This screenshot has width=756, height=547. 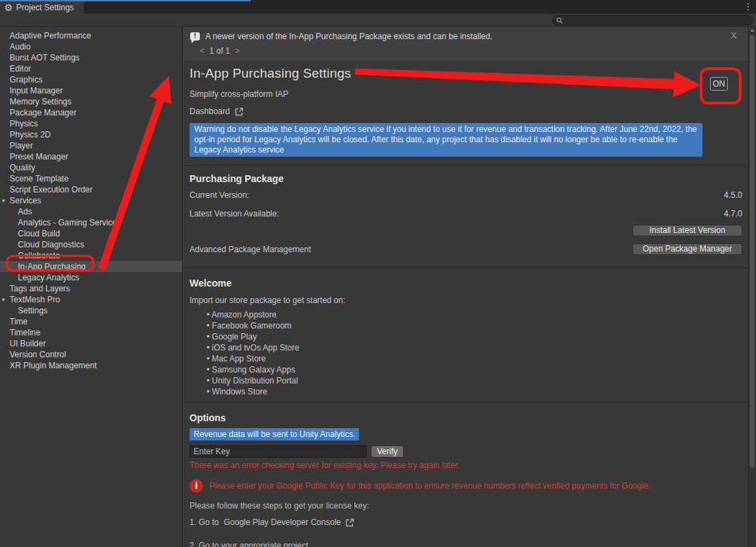 What do you see at coordinates (38, 157) in the screenshot?
I see `sidebar-item-label: Preset Manager` at bounding box center [38, 157].